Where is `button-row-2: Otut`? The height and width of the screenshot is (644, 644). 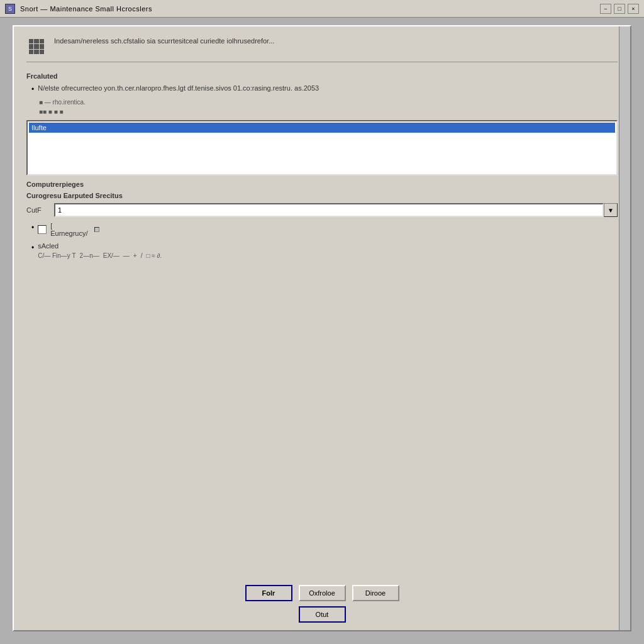
button-row-2: Otut is located at coordinates (322, 614).